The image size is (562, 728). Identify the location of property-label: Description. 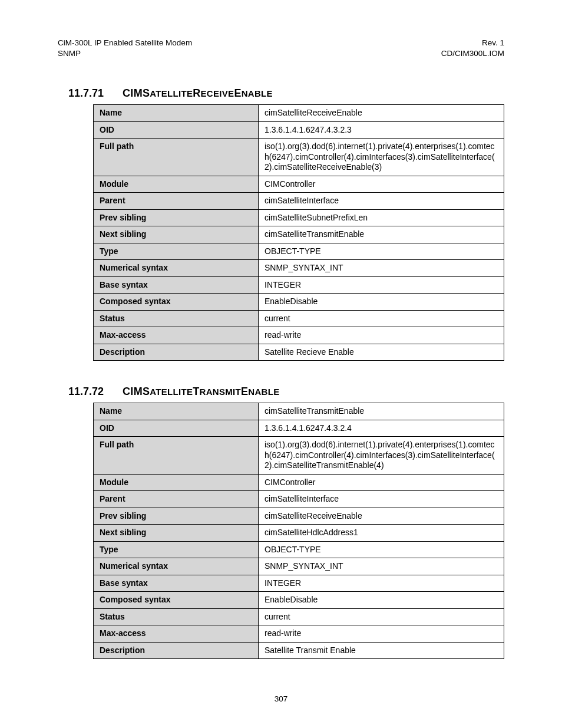
(176, 353).